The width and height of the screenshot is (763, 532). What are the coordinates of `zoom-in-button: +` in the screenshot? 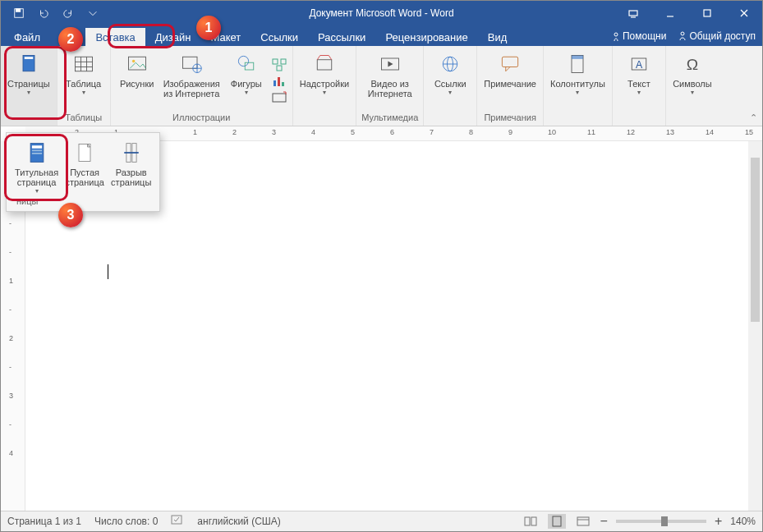 It's located at (718, 521).